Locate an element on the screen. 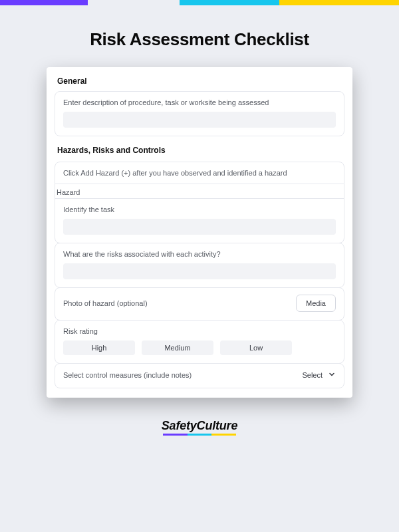  brand-top-stripe is located at coordinates (200, 3).